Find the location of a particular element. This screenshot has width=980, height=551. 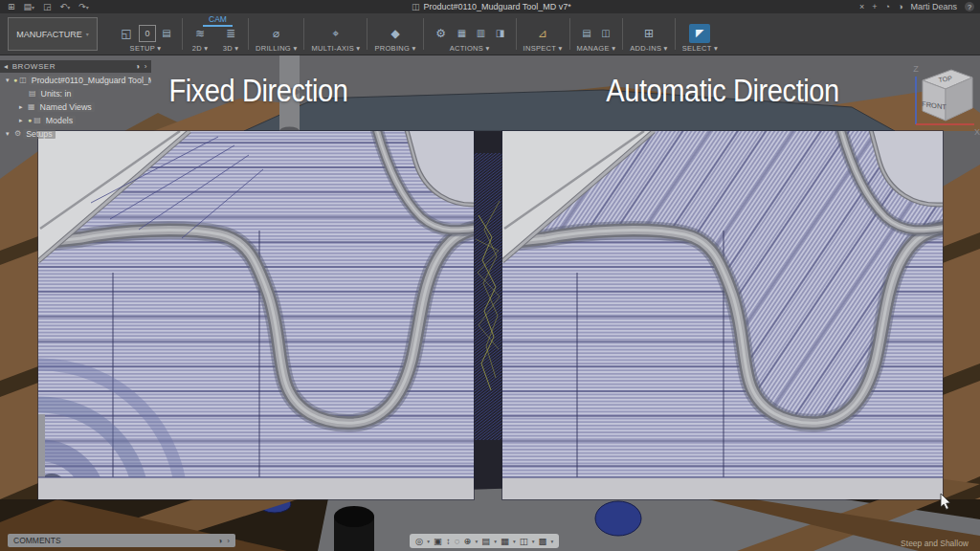

setups-gear-icon: ⚙ is located at coordinates (17, 134).